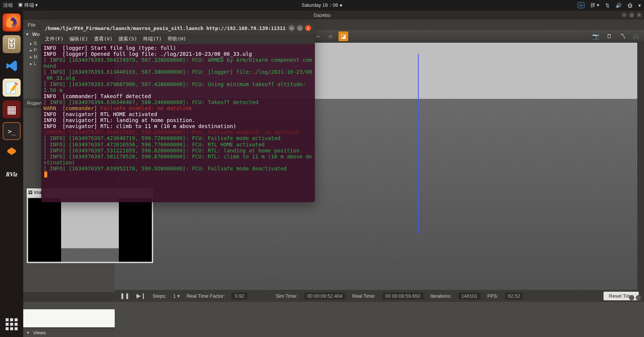 This screenshot has height=337, width=644. I want to click on realtime-value: 00 00:09:59.650, so click(403, 296).